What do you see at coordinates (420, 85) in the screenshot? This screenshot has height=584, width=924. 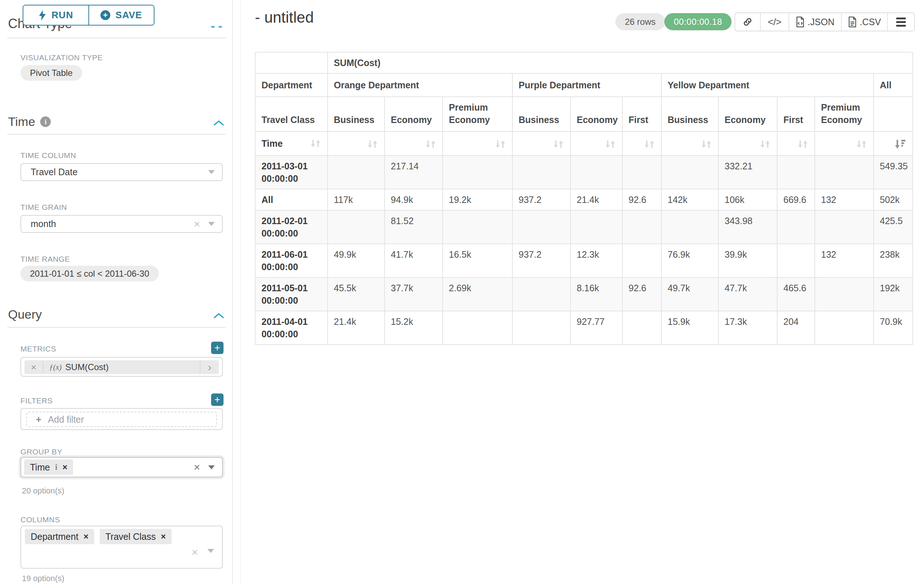 I see `department-group-header: Orange Department` at bounding box center [420, 85].